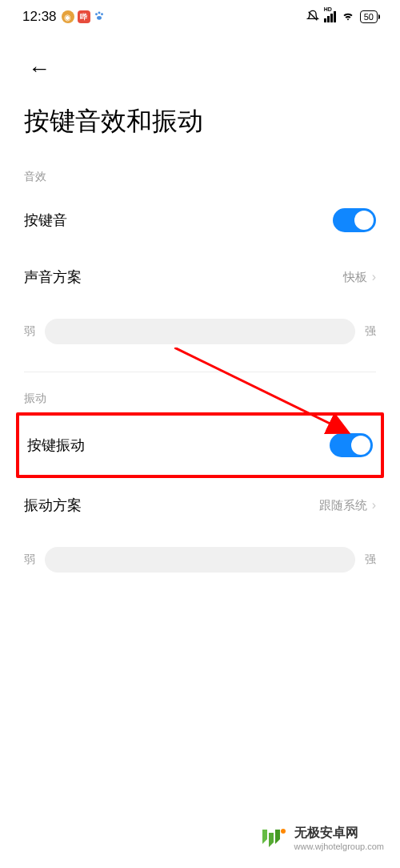  What do you see at coordinates (53, 277) in the screenshot?
I see `sound-scheme-label: 声音方案` at bounding box center [53, 277].